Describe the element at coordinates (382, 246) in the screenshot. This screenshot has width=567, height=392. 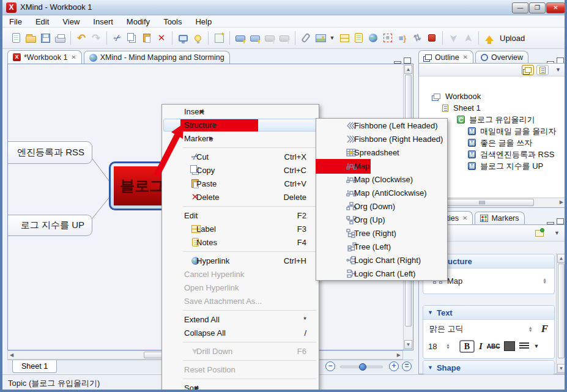
I see `submenu-item-tree-left: Tree (Left)` at that location.